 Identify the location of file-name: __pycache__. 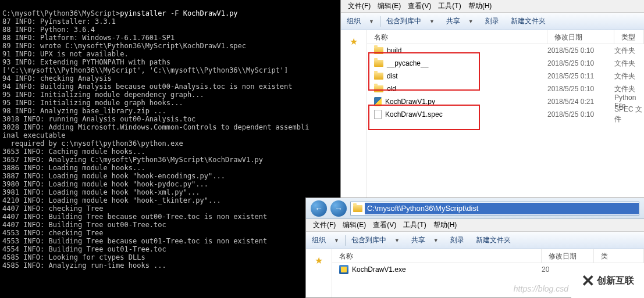
(457, 63).